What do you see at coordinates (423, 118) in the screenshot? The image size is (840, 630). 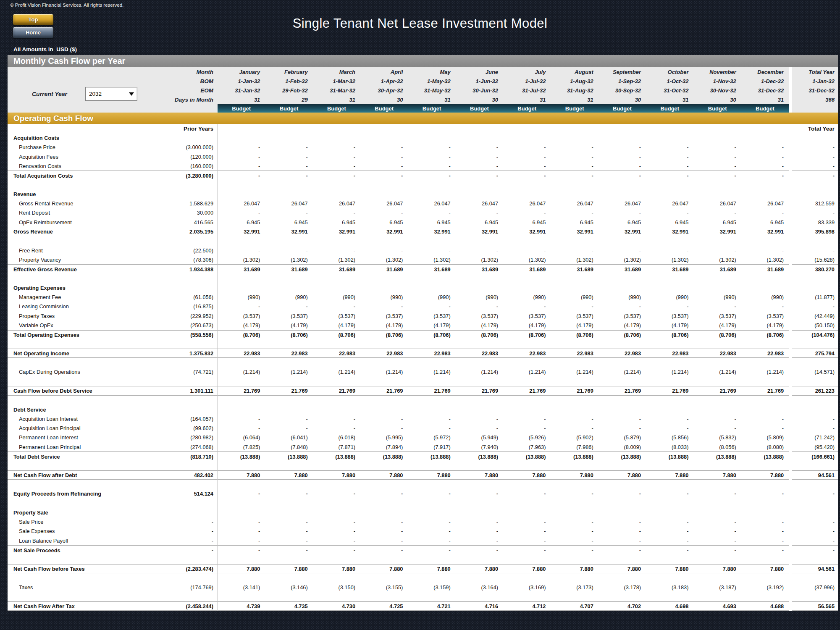 I see `operating-cash-flow-band: Operating Cash Flow` at bounding box center [423, 118].